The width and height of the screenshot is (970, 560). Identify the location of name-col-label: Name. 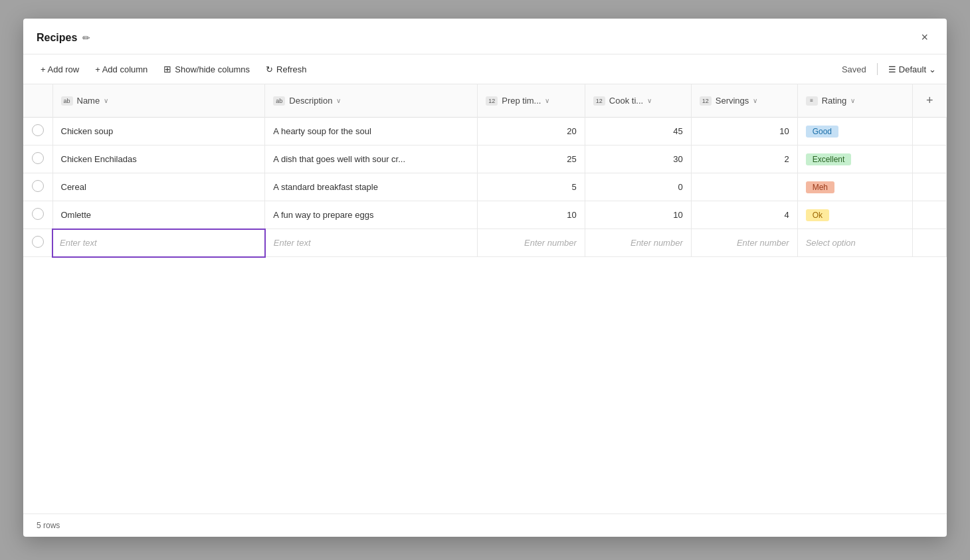
(89, 101).